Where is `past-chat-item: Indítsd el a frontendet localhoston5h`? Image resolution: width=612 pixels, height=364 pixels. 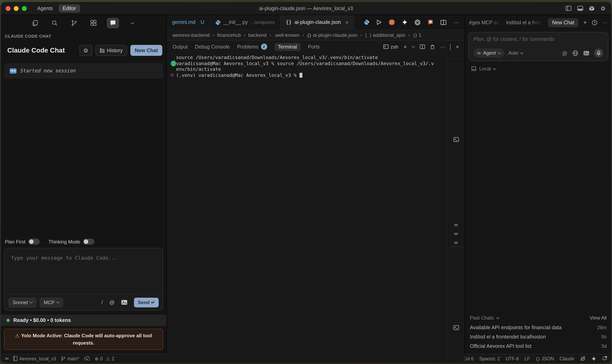
past-chat-item: Indítsd el a frontendet localhoston5h is located at coordinates (538, 337).